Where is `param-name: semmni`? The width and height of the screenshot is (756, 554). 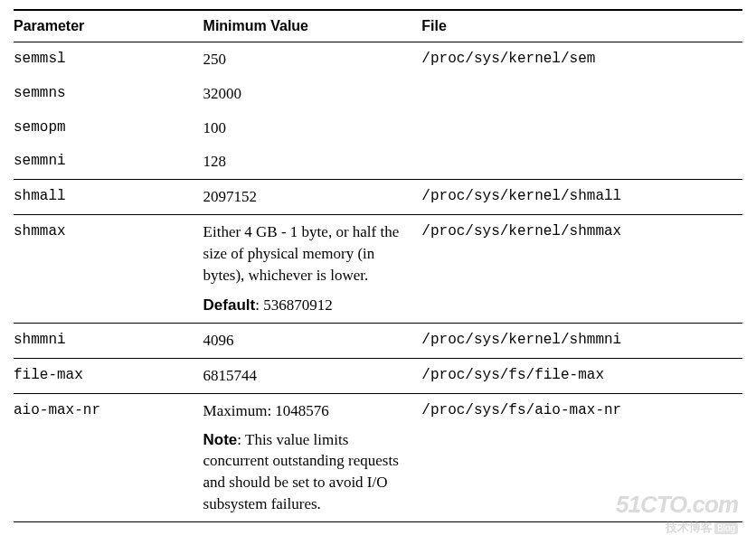 param-name: semmni is located at coordinates (109, 162).